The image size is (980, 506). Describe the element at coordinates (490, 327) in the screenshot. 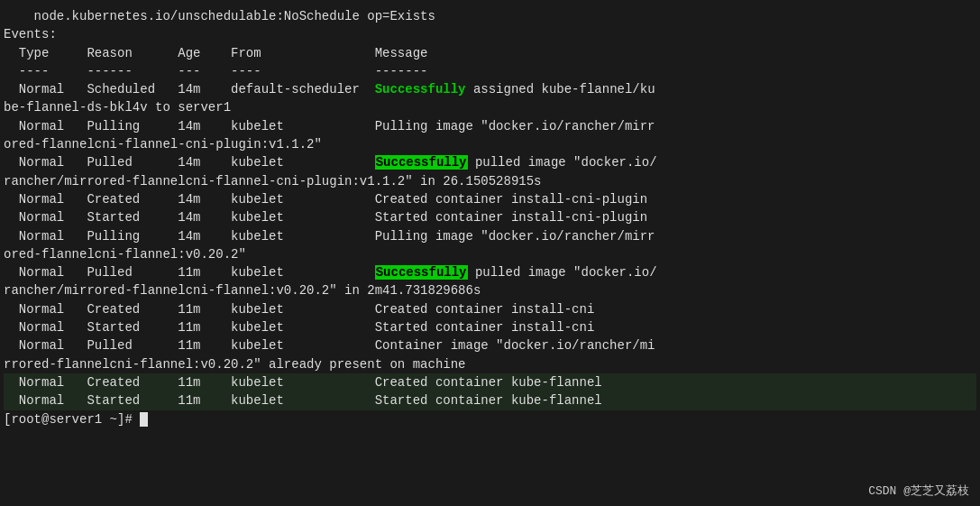

I see `terminal-line: Normal Started 11m kubelet Started conta…` at that location.